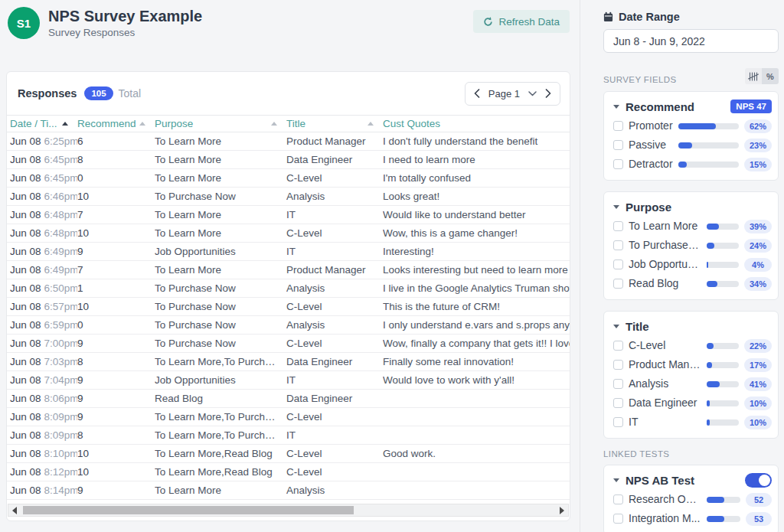 Image resolution: width=784 pixels, height=532 pixels. Describe the element at coordinates (335, 124) in the screenshot. I see `column-header-title: Title` at that location.